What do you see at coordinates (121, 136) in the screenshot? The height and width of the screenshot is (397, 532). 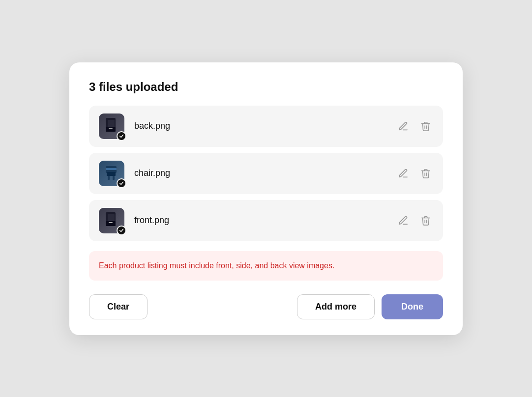 I see `check-badge-back` at bounding box center [121, 136].